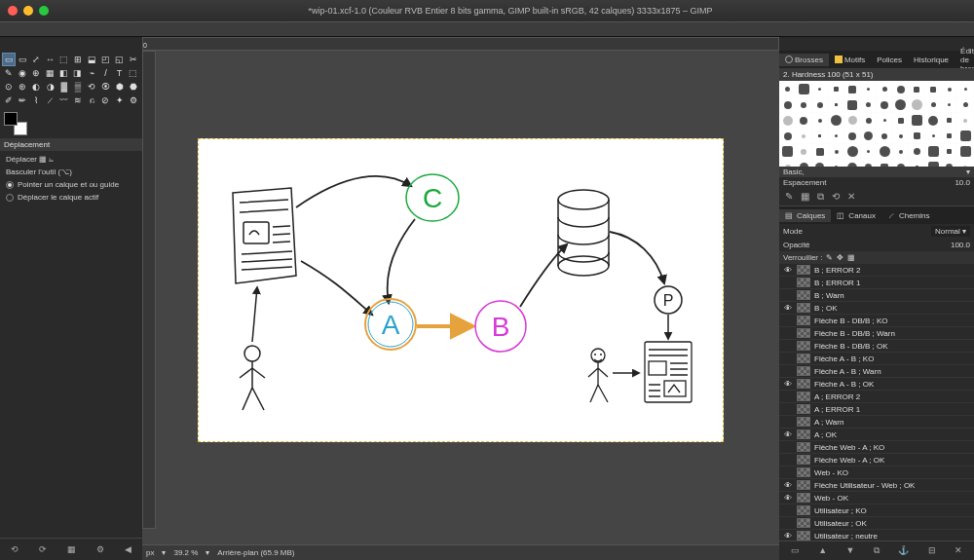 Image resolution: width=974 pixels, height=560 pixels. What do you see at coordinates (150, 553) in the screenshot?
I see `unit-selector: px` at bounding box center [150, 553].